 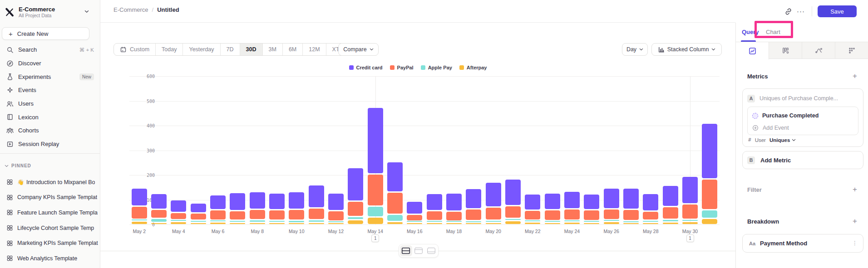 I want to click on save-button: Save, so click(x=837, y=11).